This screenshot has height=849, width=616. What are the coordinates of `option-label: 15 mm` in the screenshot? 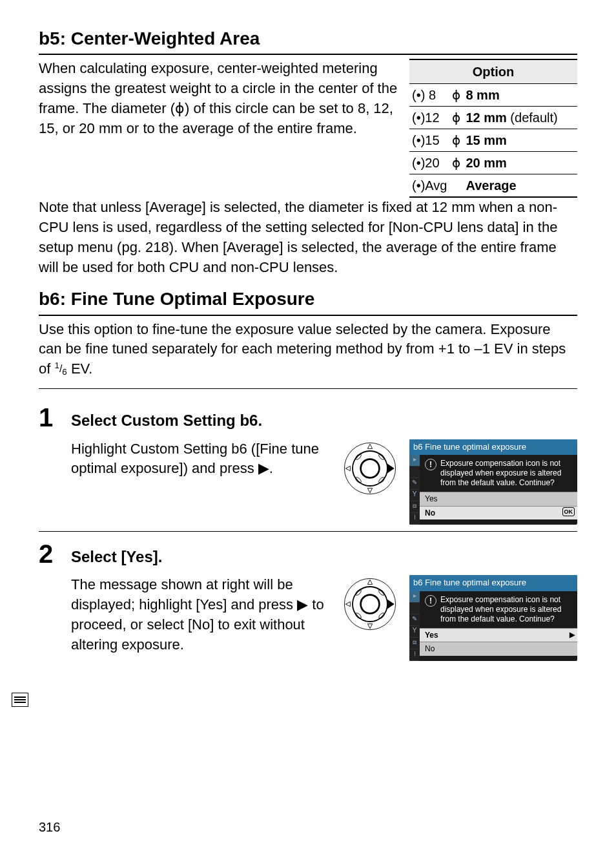 It's located at (520, 141).